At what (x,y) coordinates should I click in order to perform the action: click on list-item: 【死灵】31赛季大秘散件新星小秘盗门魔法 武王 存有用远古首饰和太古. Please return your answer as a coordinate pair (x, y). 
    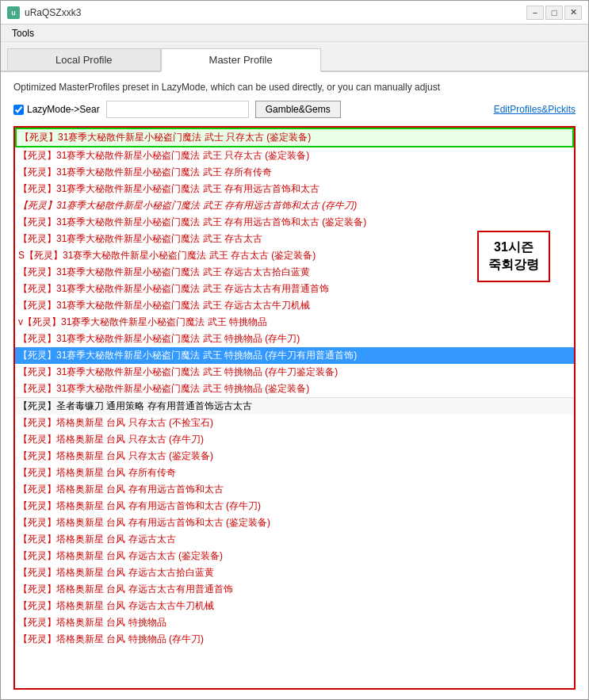
    Looking at the image, I should click on (295, 189).